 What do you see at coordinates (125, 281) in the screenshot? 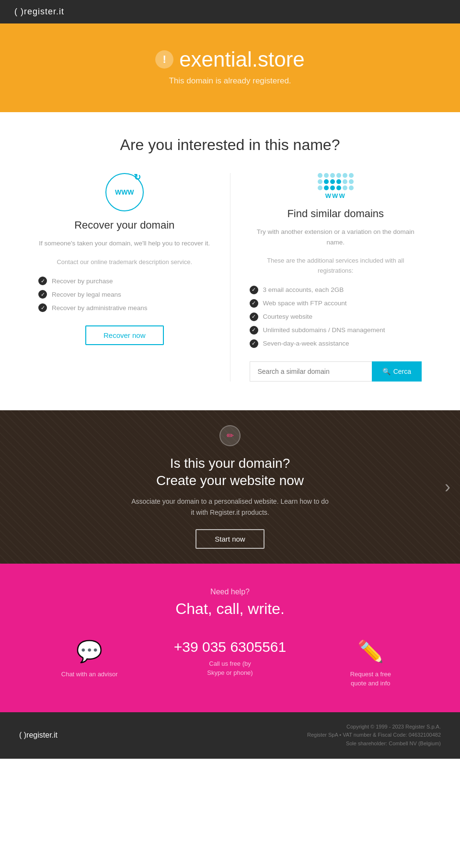
I see `list-item: ✓ Recover by purchase` at bounding box center [125, 281].